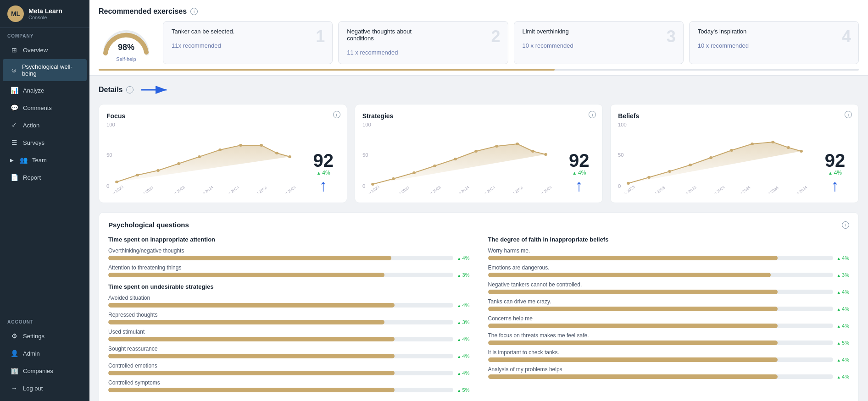 Image resolution: width=868 pixels, height=401 pixels. I want to click on rec-card-unit: x recommended, so click(727, 46).